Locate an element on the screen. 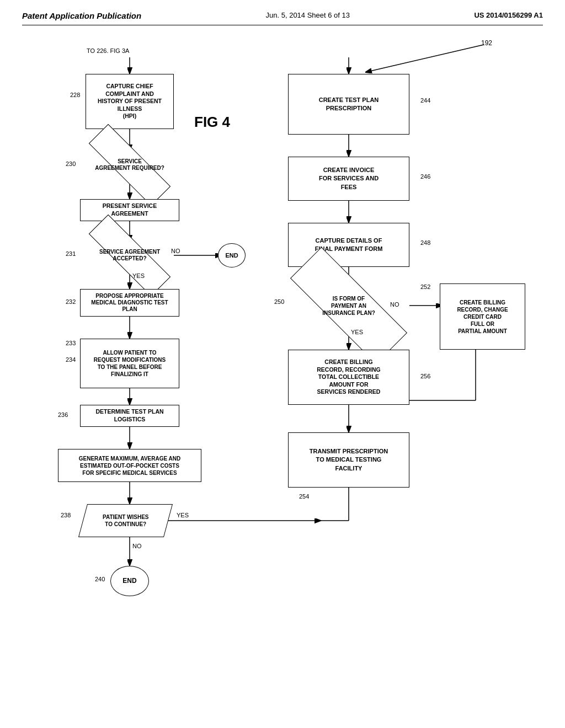 The width and height of the screenshot is (565, 728). node-234: ALLOW PATIENT TO REQUEST MODIFICATIONS T… is located at coordinates (130, 363).